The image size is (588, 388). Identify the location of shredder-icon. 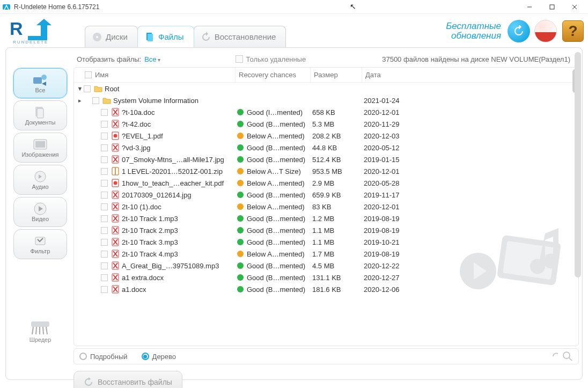
(40, 328).